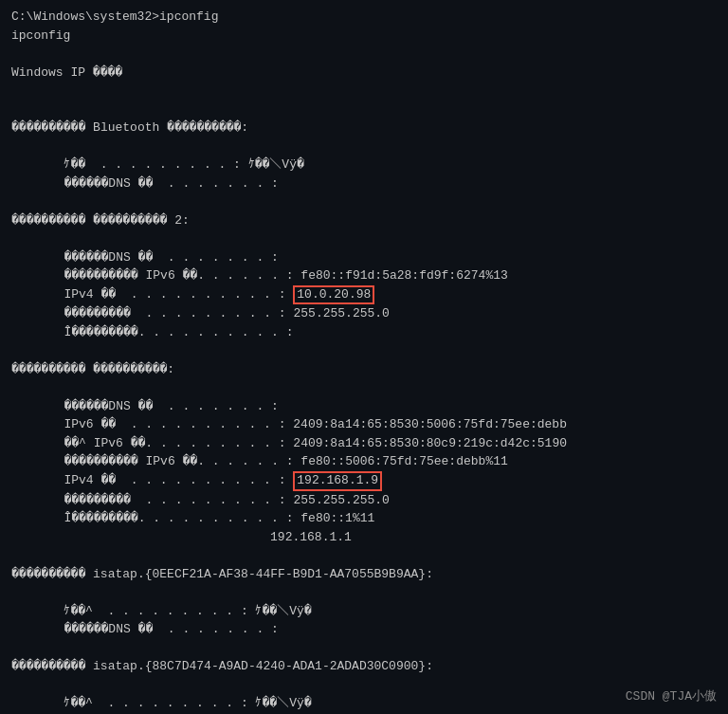  What do you see at coordinates (379, 314) in the screenshot?
I see `a2-subnet: ��������� . . . . . . . . . : 255.255.25…` at bounding box center [379, 314].